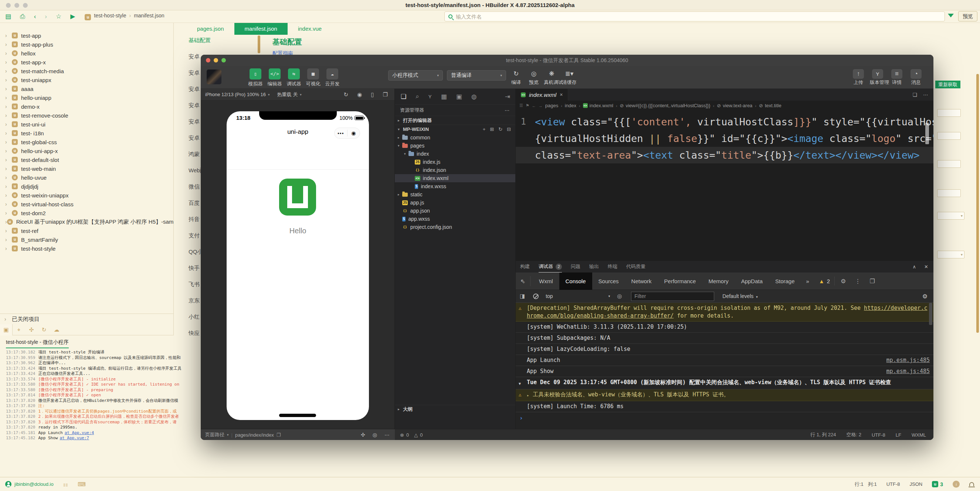 Image resolution: width=980 pixels, height=491 pixels. What do you see at coordinates (508, 97) in the screenshot?
I see `collapse-sidebar-icon: ⇥` at bounding box center [508, 97].